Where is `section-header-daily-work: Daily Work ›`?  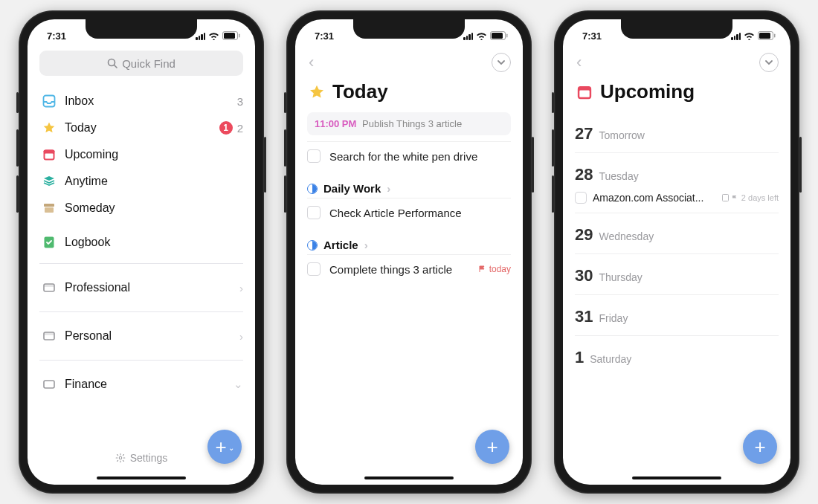
section-header-daily-work: Daily Work › is located at coordinates (409, 189).